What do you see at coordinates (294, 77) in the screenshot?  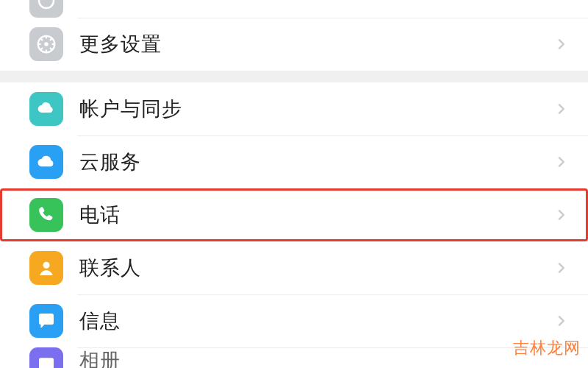 I see `section-gap` at bounding box center [294, 77].